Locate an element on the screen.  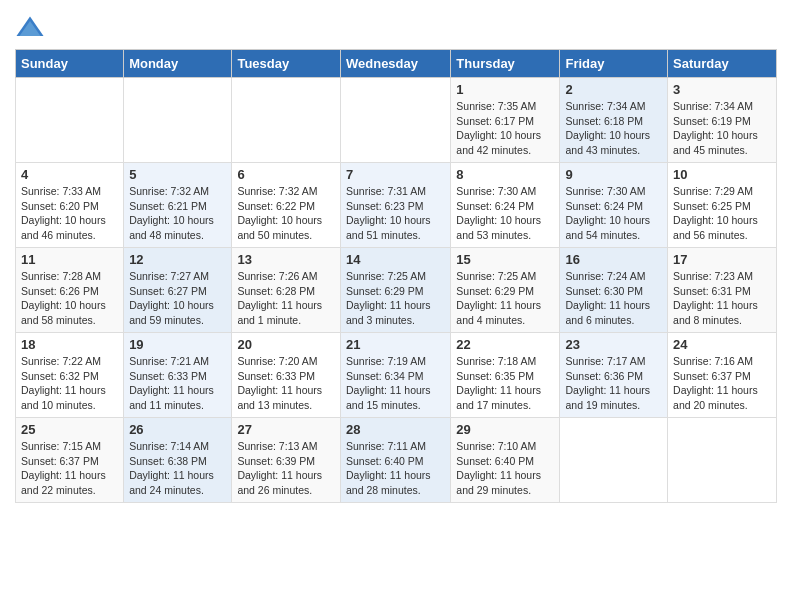
page-header is located at coordinates (396, 27).